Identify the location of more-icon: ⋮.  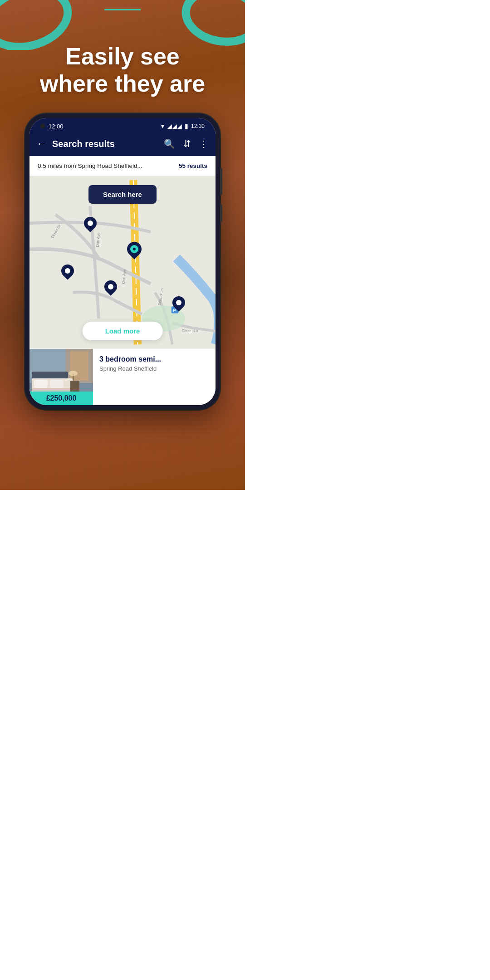
(204, 144).